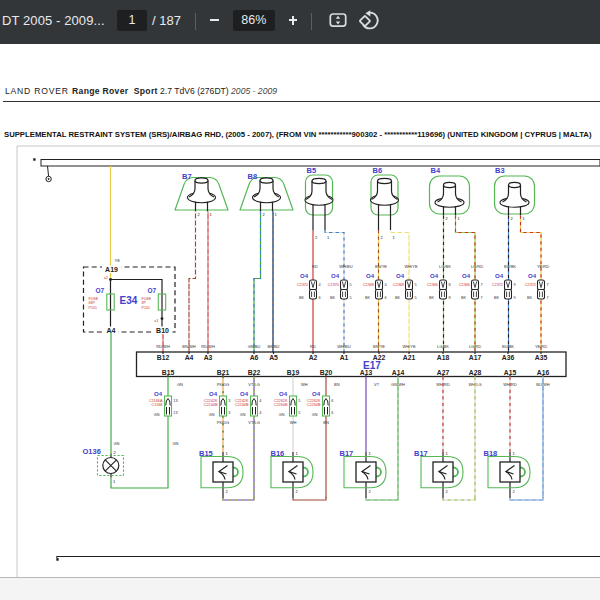  Describe the element at coordinates (273, 346) in the screenshot. I see `svg-text: BK/BU` at that location.